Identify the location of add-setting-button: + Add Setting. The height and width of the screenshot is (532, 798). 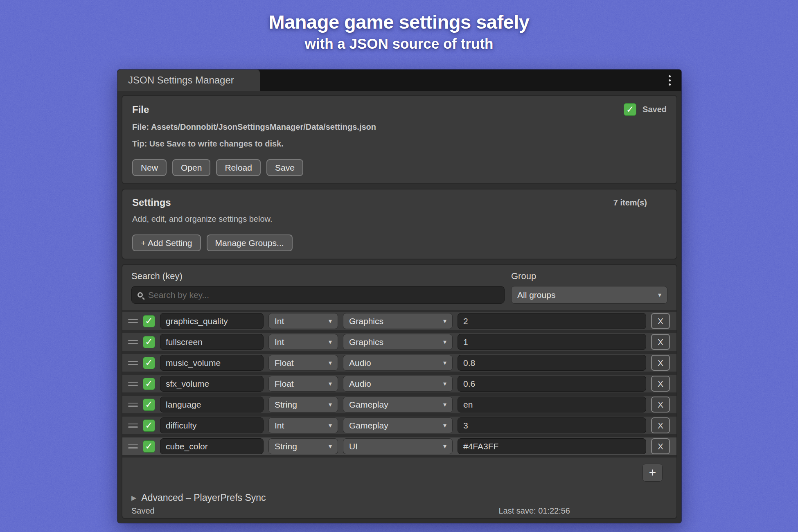
(167, 243).